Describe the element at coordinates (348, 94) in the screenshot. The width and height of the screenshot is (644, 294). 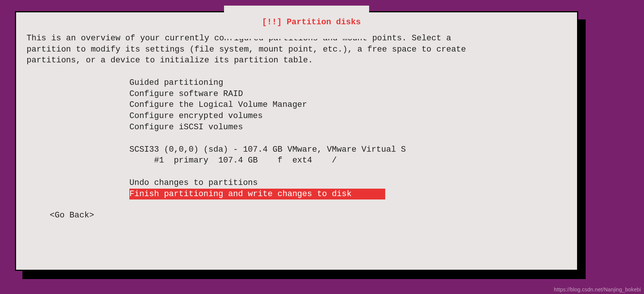
I see `menu-configure-raid: Configure software RAID` at that location.